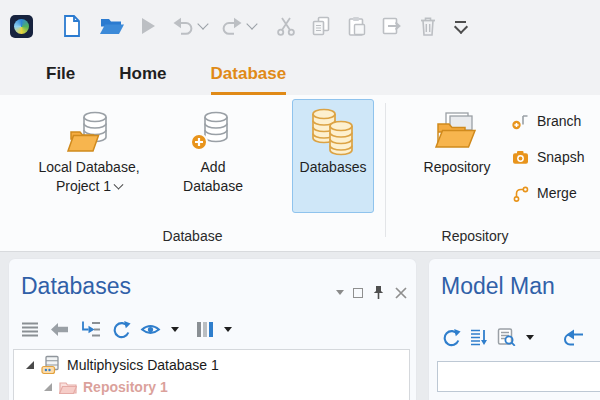 Image resolution: width=600 pixels, height=400 pixels. I want to click on run-button, so click(148, 26).